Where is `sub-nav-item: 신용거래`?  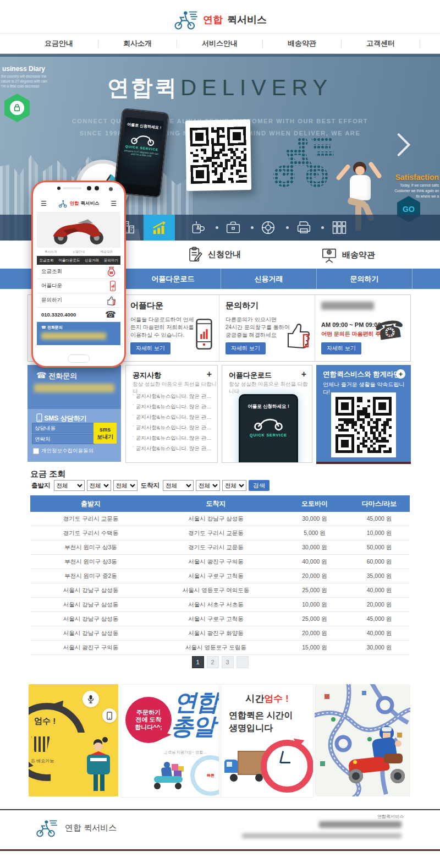
sub-nav-item: 신용거래 is located at coordinates (268, 279).